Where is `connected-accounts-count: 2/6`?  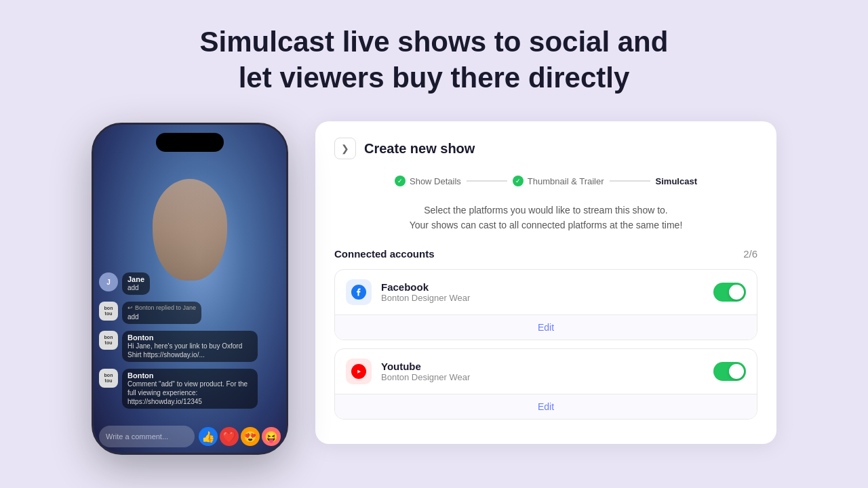 connected-accounts-count: 2/6 is located at coordinates (750, 253).